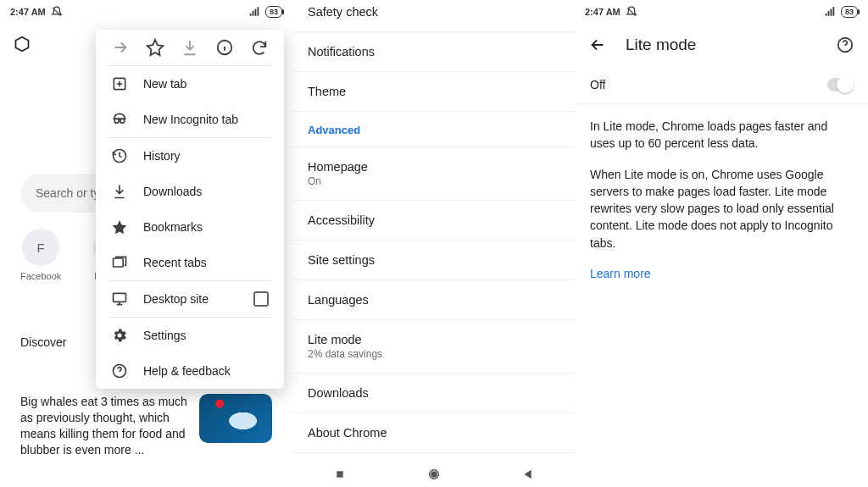 Image resolution: width=868 pixels, height=487 pixels. What do you see at coordinates (120, 335) in the screenshot?
I see `gear-icon` at bounding box center [120, 335].